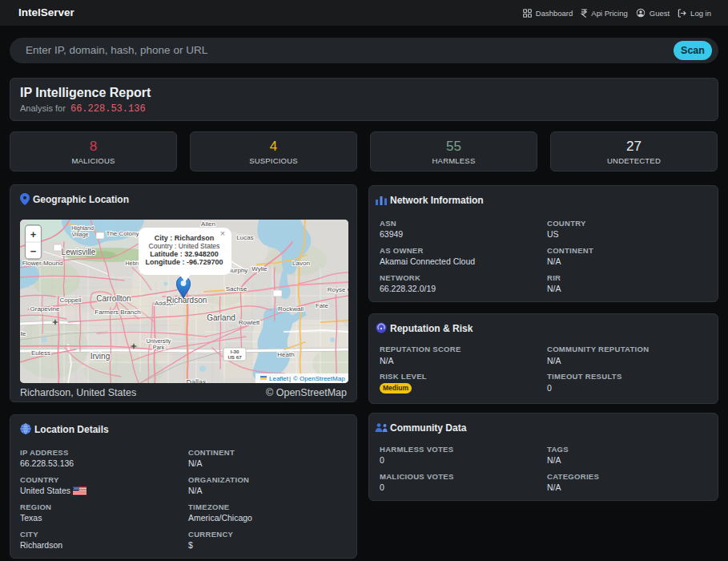  Describe the element at coordinates (285, 354) in the screenshot. I see `svg-text: Heath` at that location.